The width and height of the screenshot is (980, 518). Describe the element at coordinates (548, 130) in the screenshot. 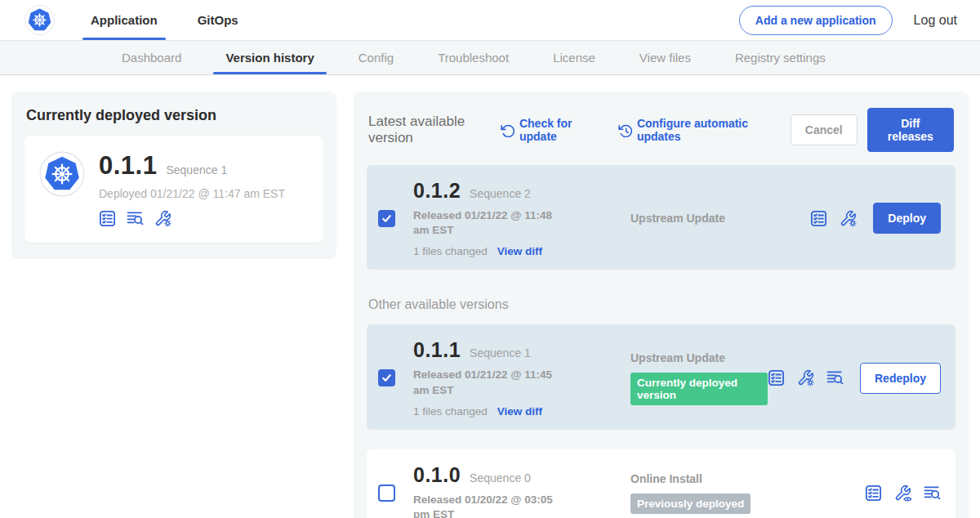

I see `check-for-update-link: Check for update` at that location.